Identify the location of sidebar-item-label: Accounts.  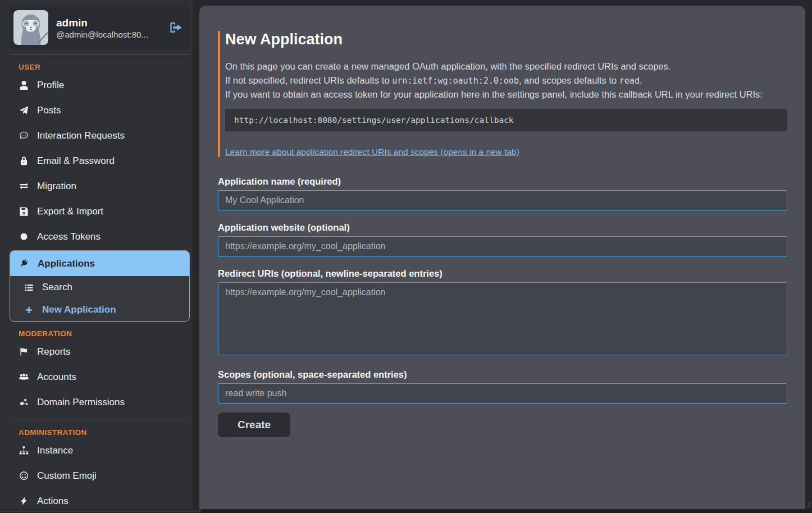
(57, 377).